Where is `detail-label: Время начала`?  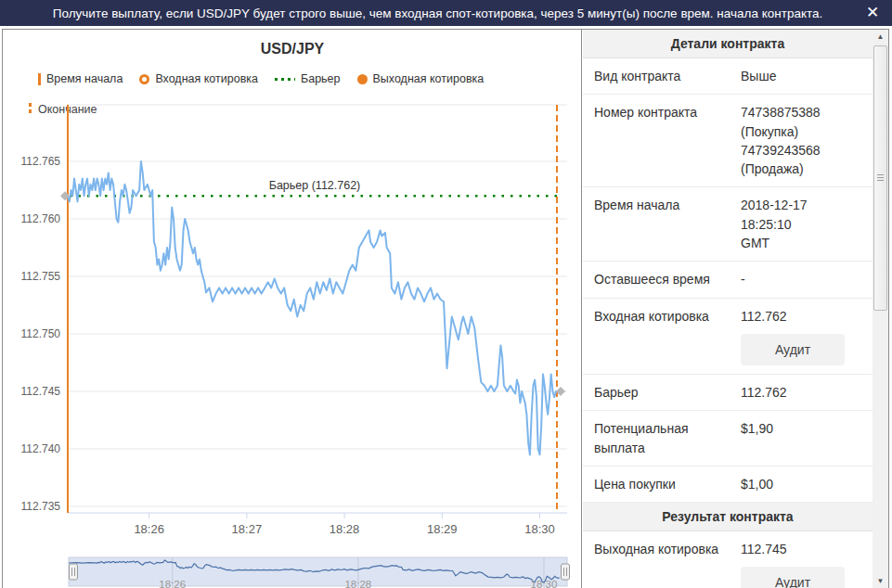
detail-label: Время начала is located at coordinates (663, 205).